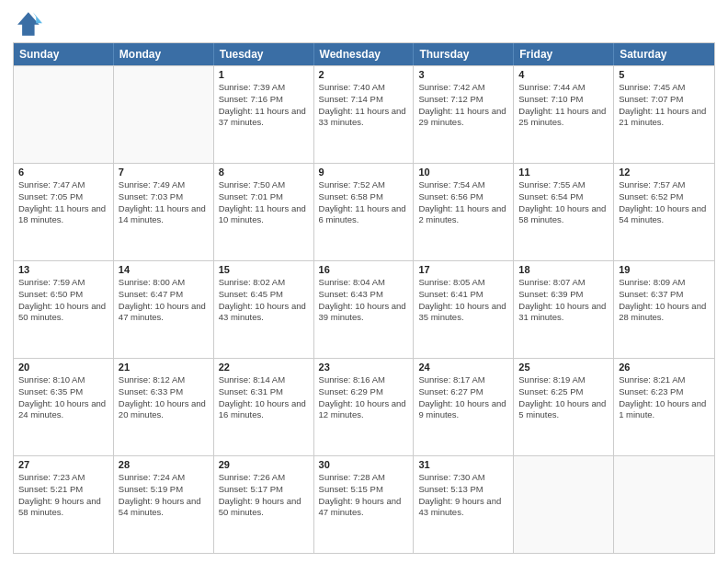  What do you see at coordinates (564, 309) in the screenshot?
I see `calendar-day-18: 18Sunrise: 8:07 AMSunset: 6:39 PMDayligh…` at bounding box center [564, 309].